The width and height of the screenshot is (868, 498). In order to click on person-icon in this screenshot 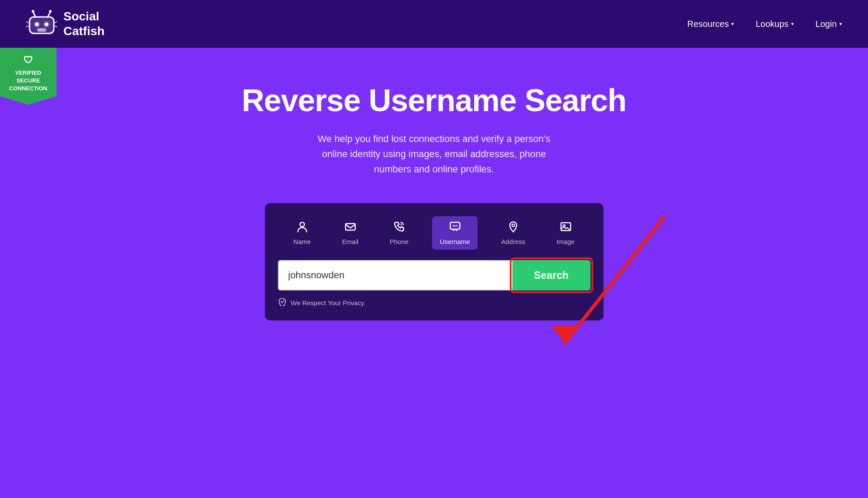, I will do `click(302, 228)`.